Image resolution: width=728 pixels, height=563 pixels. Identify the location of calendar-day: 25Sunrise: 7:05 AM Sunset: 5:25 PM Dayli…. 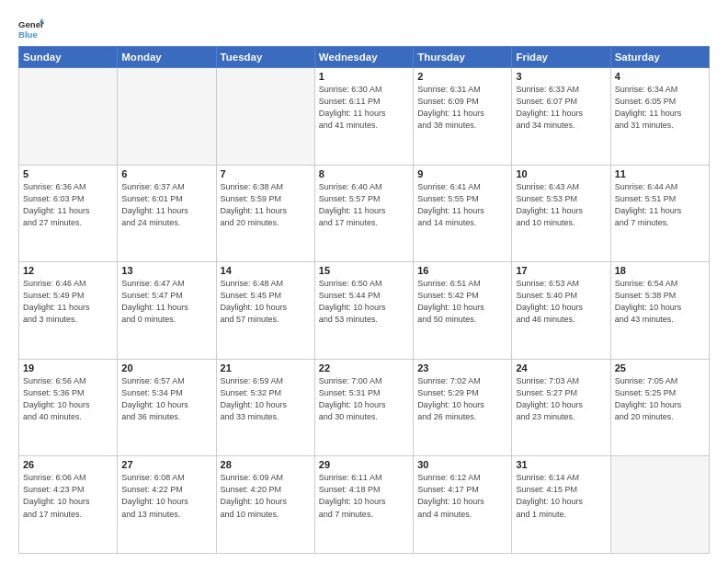
(660, 408).